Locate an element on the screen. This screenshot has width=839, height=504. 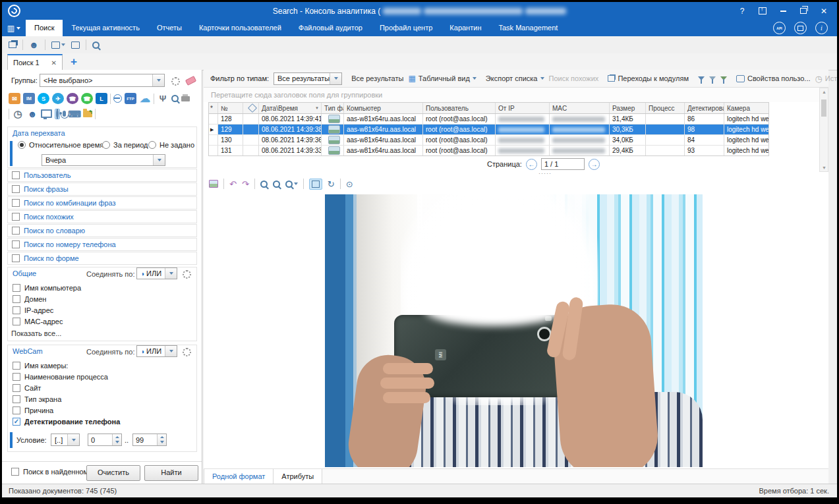
page-input: 1 / 1 is located at coordinates (563, 164).